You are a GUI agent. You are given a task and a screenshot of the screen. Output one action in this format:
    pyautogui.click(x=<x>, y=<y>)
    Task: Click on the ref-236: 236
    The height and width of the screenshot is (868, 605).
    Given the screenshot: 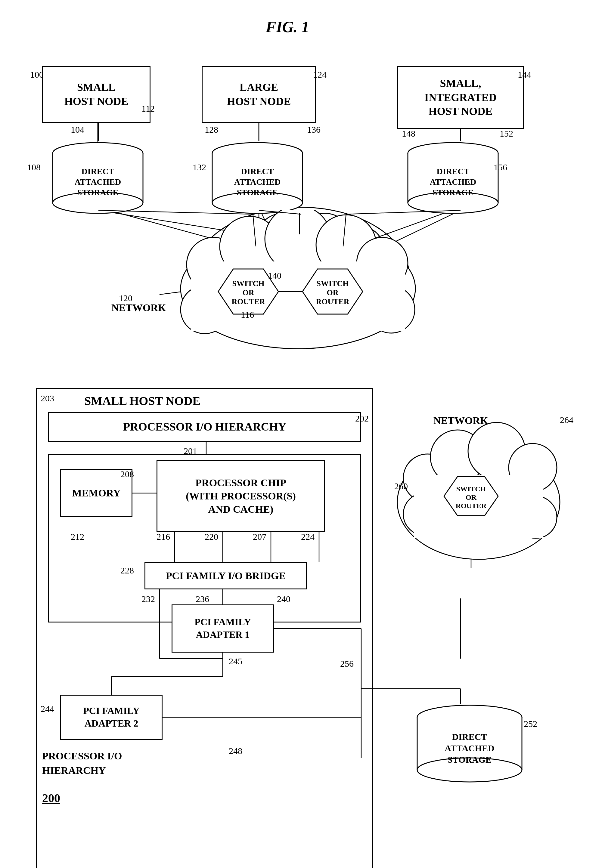 What is the action you would take?
    pyautogui.click(x=202, y=599)
    